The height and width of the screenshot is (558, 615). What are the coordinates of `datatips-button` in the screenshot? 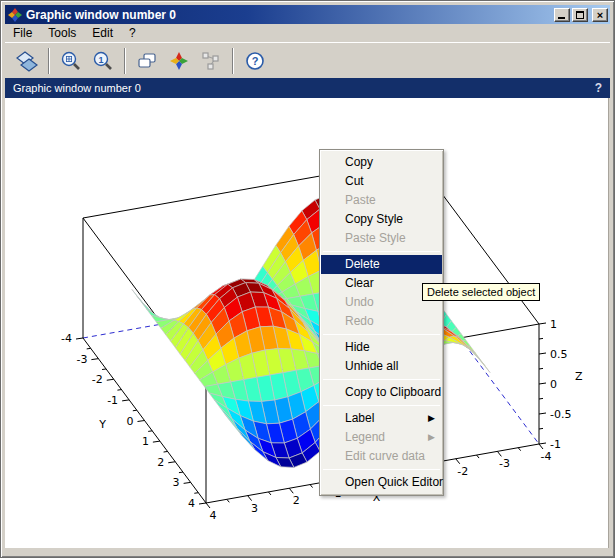 It's located at (211, 61).